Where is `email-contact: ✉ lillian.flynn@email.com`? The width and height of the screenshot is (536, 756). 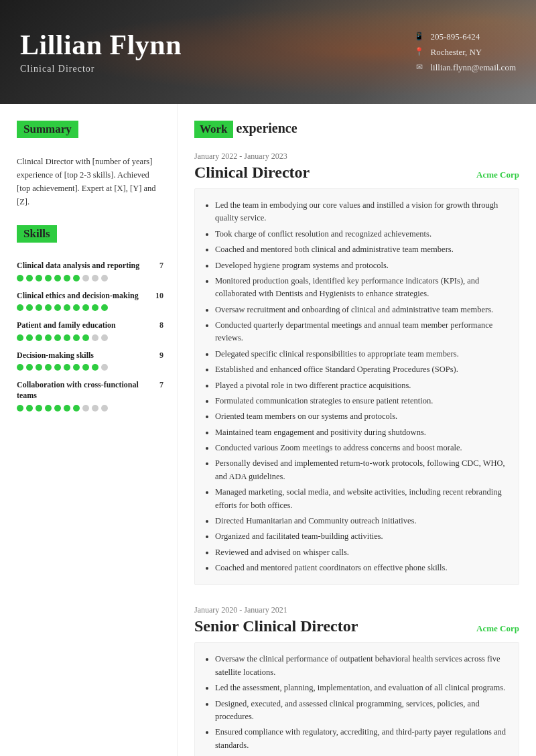 email-contact: ✉ lillian.flynn@email.com is located at coordinates (465, 68).